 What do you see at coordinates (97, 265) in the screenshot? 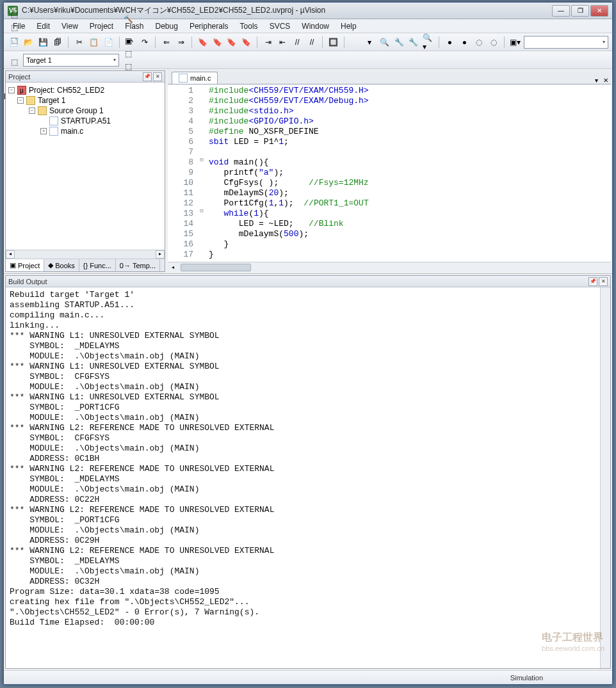
I see `project-tab-func: {}Func...` at bounding box center [97, 265].